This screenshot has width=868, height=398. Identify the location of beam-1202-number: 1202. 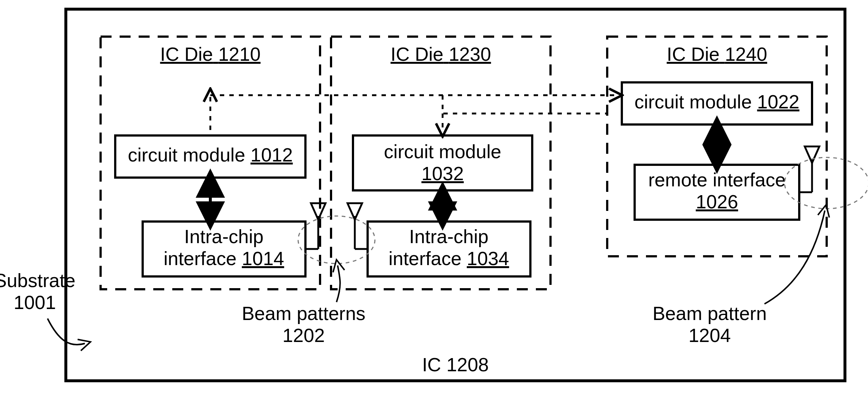
(304, 335).